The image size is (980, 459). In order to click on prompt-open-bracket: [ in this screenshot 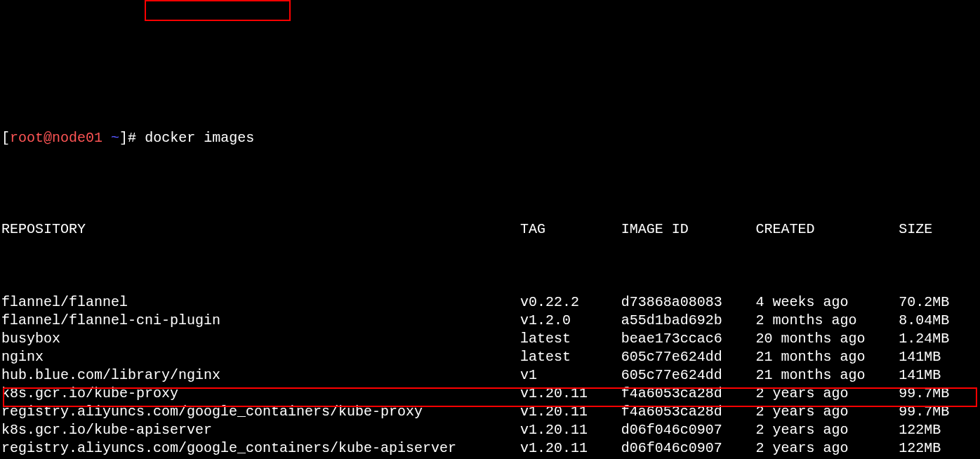, I will do `click(6, 138)`.